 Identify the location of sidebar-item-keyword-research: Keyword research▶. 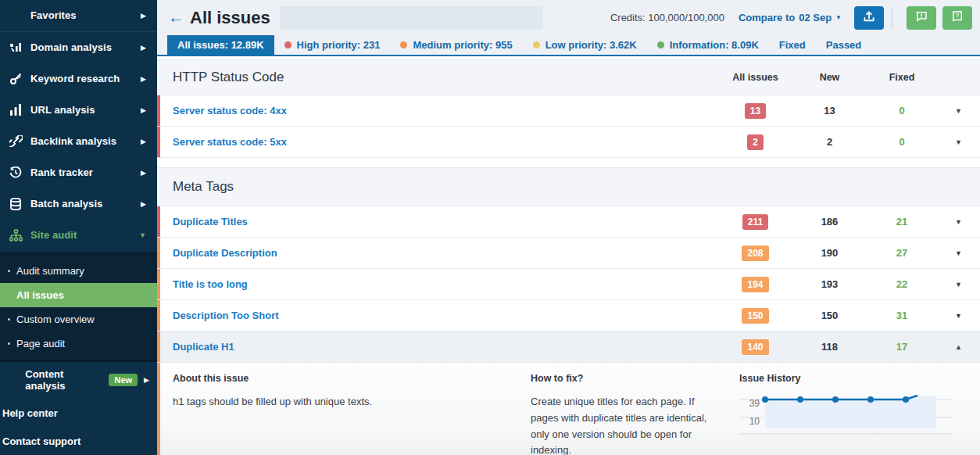
(78, 79).